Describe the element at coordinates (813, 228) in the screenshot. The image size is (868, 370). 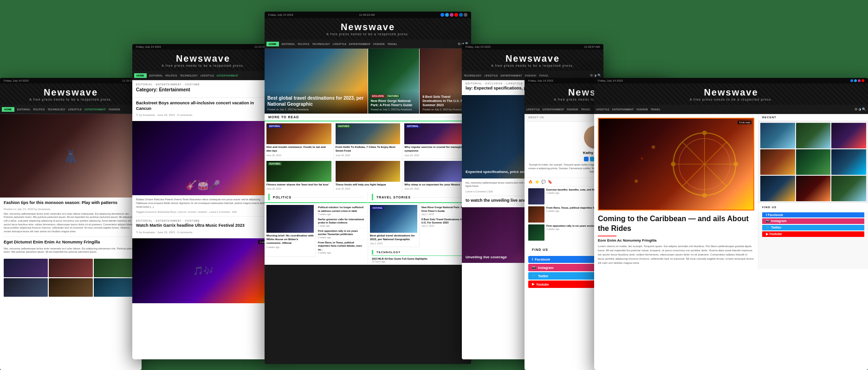
I see `tw-p6-btn: 🐦 Twitter` at that location.